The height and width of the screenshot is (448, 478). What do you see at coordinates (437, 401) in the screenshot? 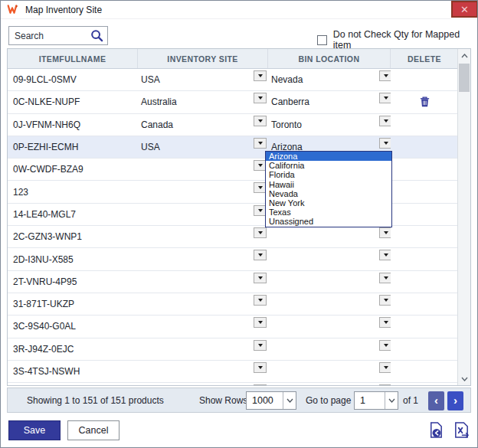
I see `previous-page-button: ‹` at bounding box center [437, 401].